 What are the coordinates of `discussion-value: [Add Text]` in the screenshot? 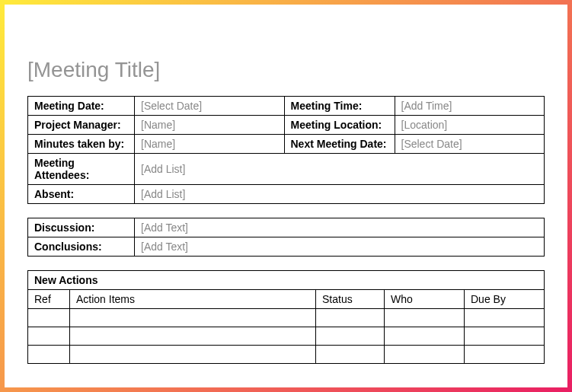 It's located at (340, 228).